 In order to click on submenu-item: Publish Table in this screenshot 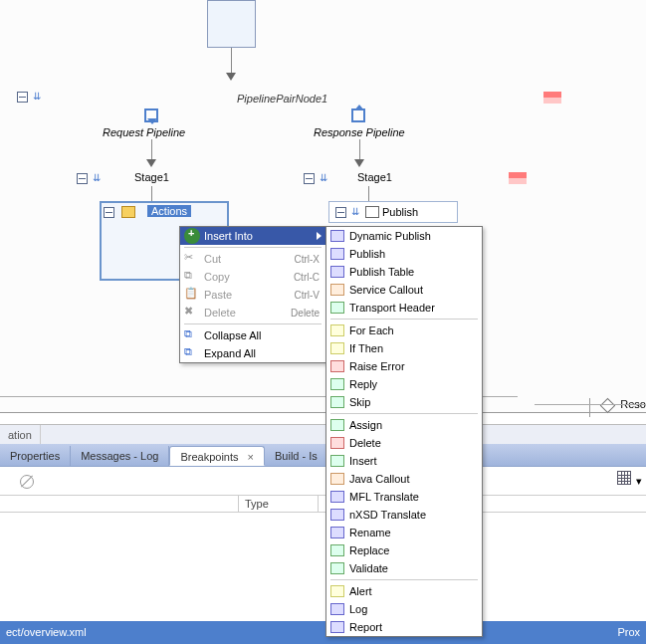, I will do `click(404, 272)`.